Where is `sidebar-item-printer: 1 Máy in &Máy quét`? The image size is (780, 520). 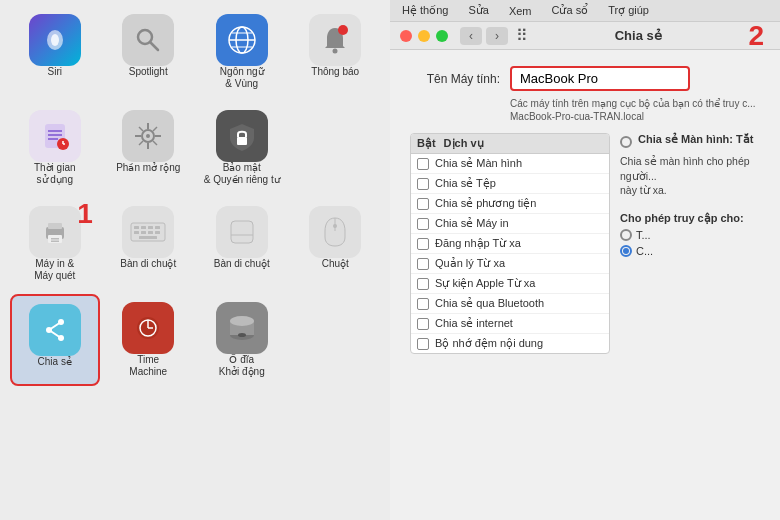 sidebar-item-printer: 1 Máy in &Máy quét is located at coordinates (55, 244).